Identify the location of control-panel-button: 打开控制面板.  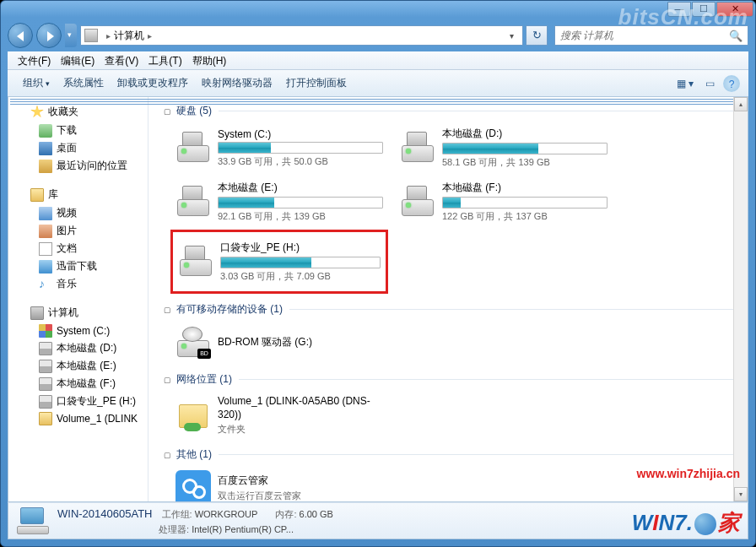
(316, 83).